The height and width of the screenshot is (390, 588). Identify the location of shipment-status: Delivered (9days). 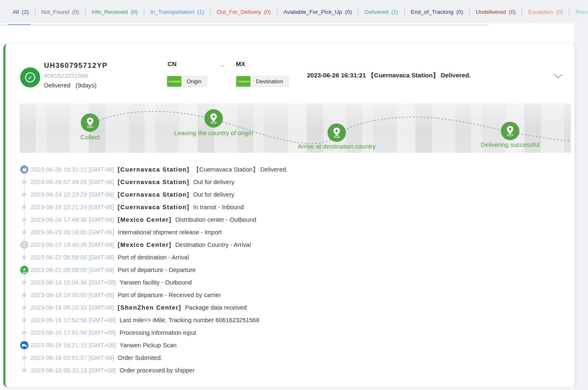
(70, 85).